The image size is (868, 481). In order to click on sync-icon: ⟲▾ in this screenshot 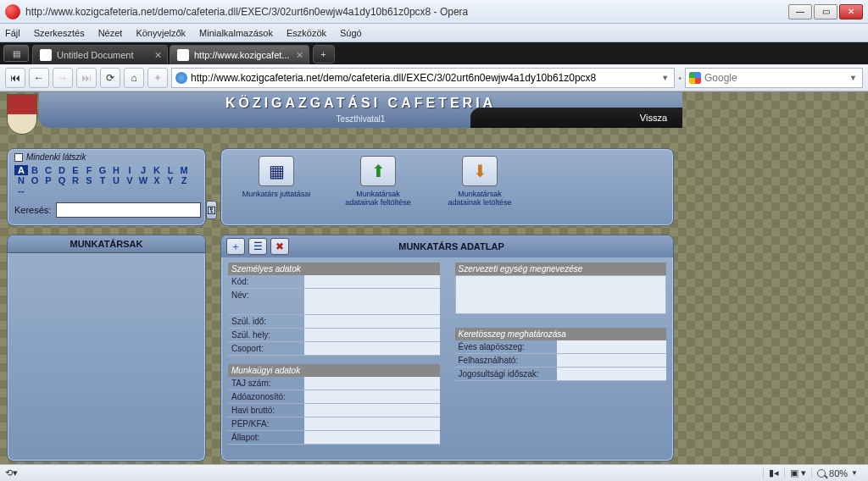, I will do `click(12, 473)`.